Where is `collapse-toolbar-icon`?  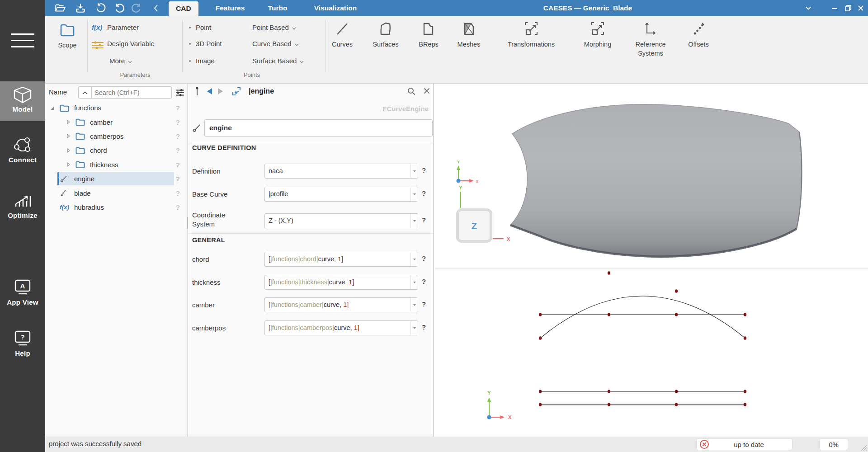 collapse-toolbar-icon is located at coordinates (159, 9).